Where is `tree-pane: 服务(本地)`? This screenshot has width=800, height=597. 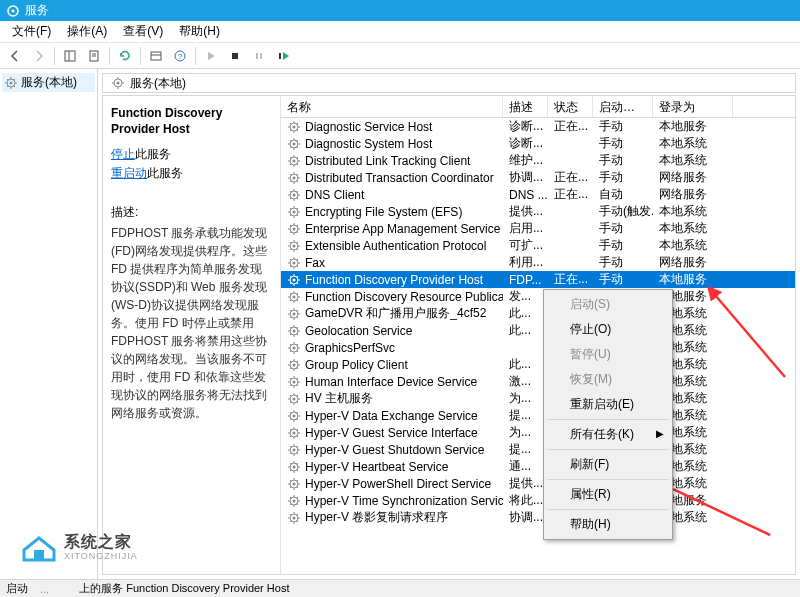
tree-pane: 服务(本地) is located at coordinates (49, 324).